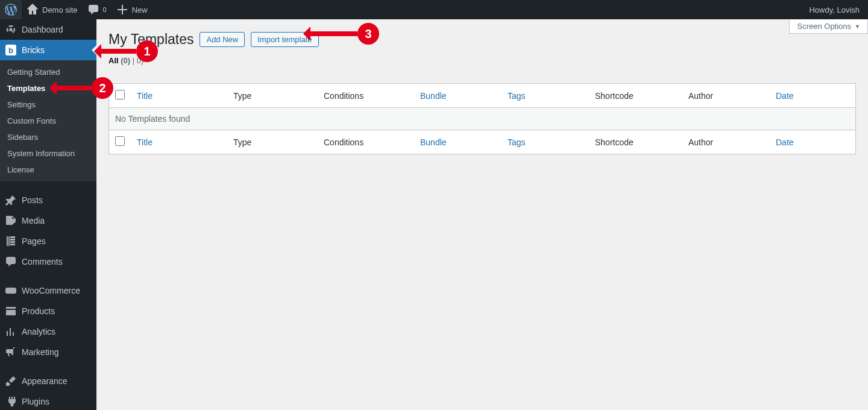 Image resolution: width=868 pixels, height=410 pixels. I want to click on woocommerce-icon, so click(11, 291).